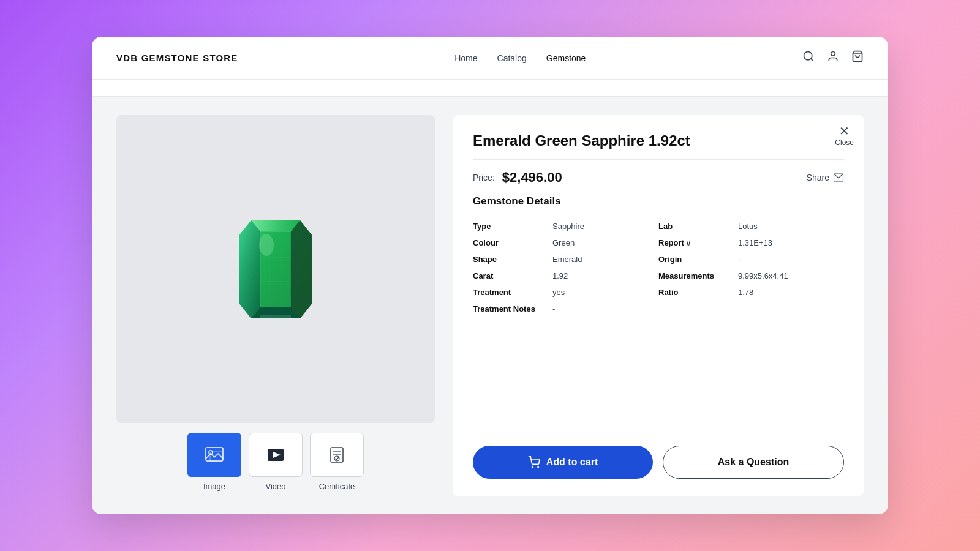 This screenshot has width=980, height=551. I want to click on detail-measurements: Measurements 9.99x5.6x4.41, so click(751, 276).